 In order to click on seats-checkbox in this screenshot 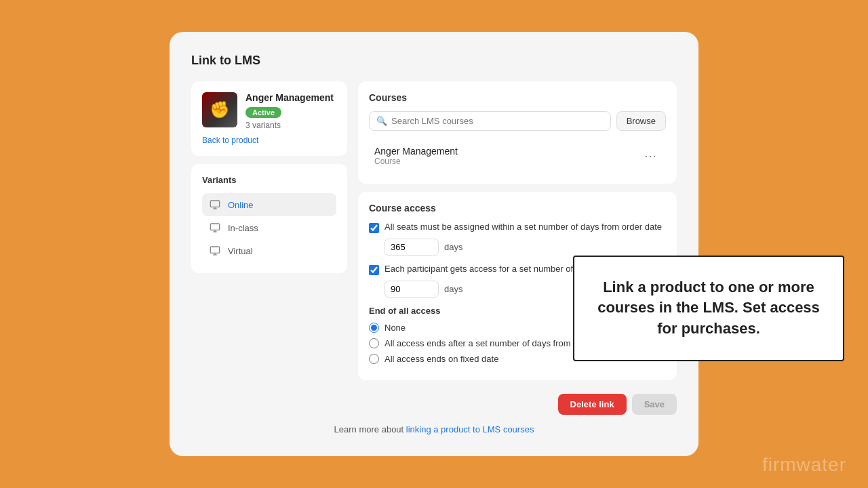, I will do `click(374, 228)`.